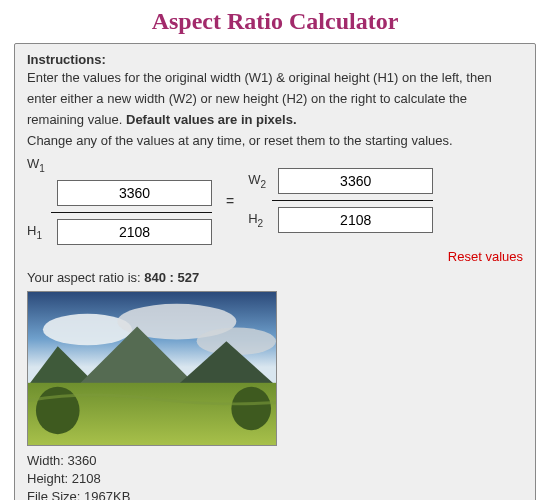 Image resolution: width=550 pixels, height=500 pixels. Describe the element at coordinates (230, 201) in the screenshot. I see `equals-sign: =` at that location.